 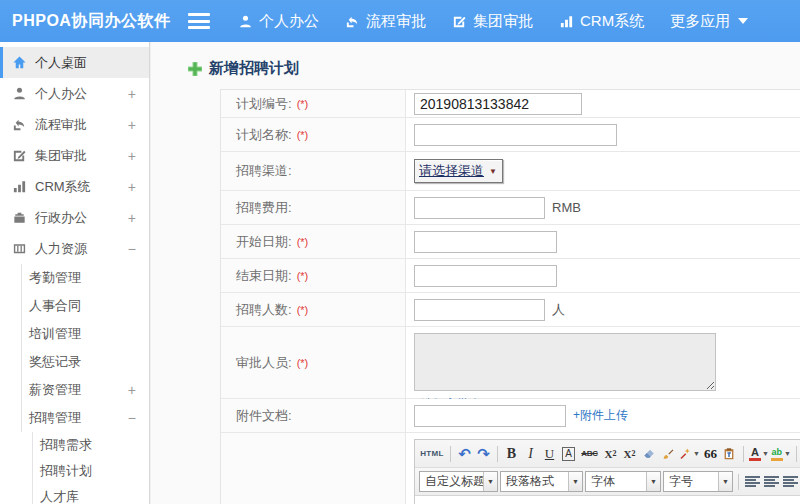 I want to click on end-date-input, so click(x=486, y=276).